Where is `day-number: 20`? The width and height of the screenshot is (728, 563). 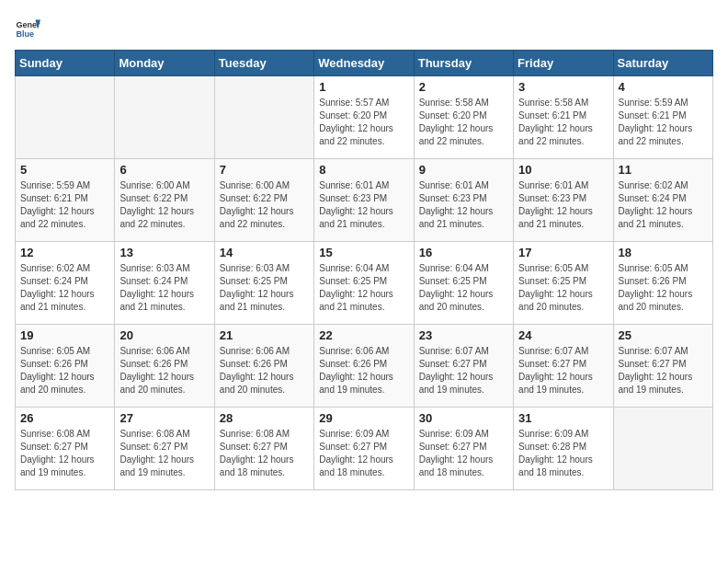
day-number: 20 is located at coordinates (164, 335).